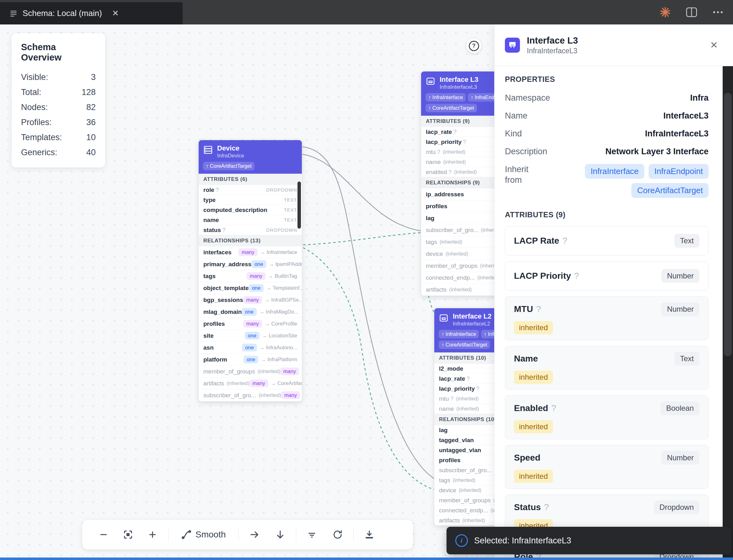 This screenshot has width=733, height=560. What do you see at coordinates (250, 372) in the screenshot?
I see `rel-row: member_of_groups(inherited)many→ CoreGro…` at bounding box center [250, 372].